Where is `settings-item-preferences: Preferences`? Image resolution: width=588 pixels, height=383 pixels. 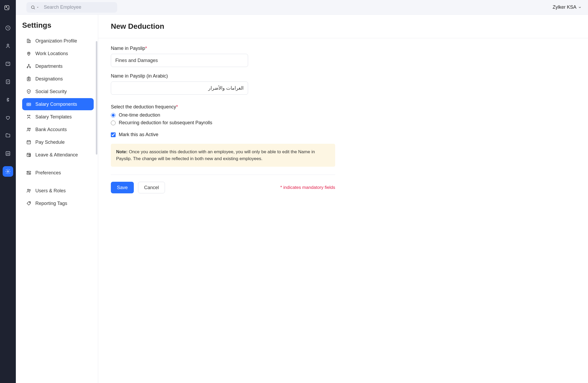 settings-item-preferences: Preferences is located at coordinates (58, 173).